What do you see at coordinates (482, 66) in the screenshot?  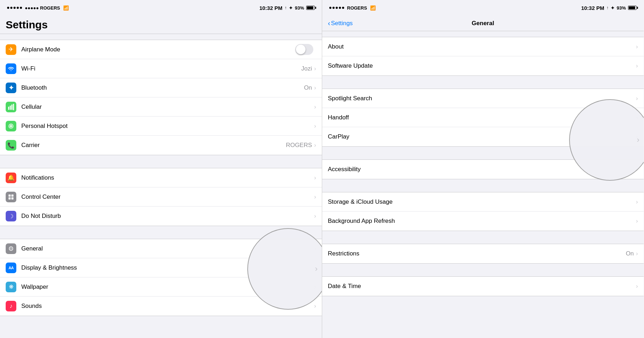 I see `software-update-label: Software Update` at bounding box center [482, 66].